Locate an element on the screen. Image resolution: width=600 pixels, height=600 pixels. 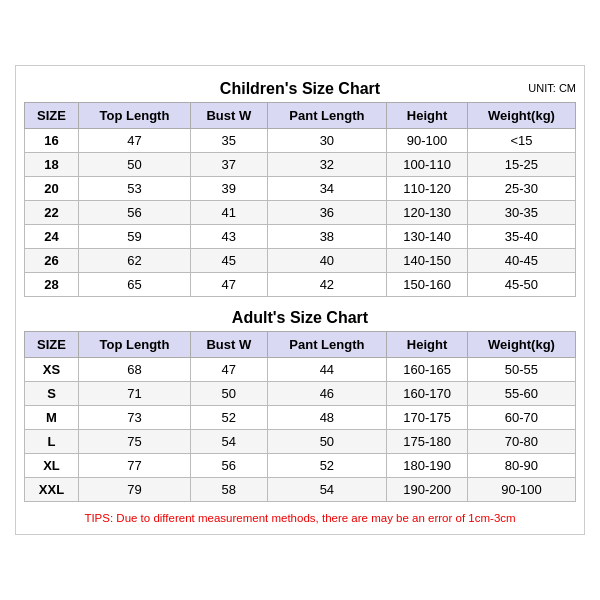
table-cell: 20 is located at coordinates (52, 189).